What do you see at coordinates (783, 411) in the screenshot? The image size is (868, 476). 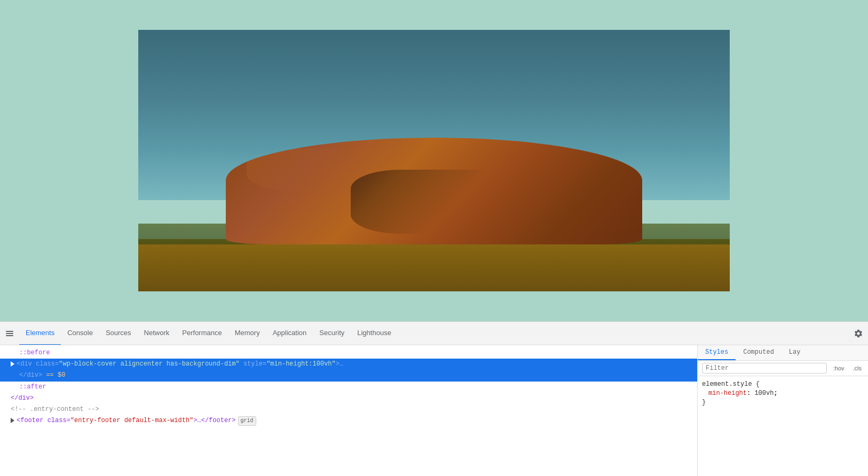 I see `styles-panel: Styles Computed Lay :hov .cls` at bounding box center [783, 411].